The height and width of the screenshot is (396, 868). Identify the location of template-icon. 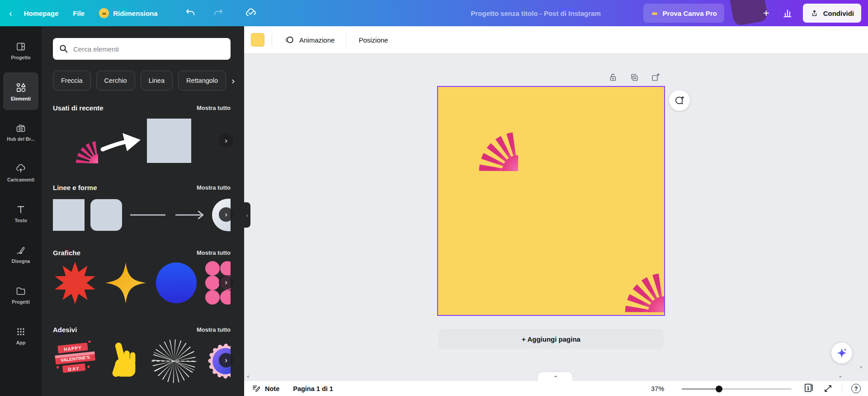
(21, 47).